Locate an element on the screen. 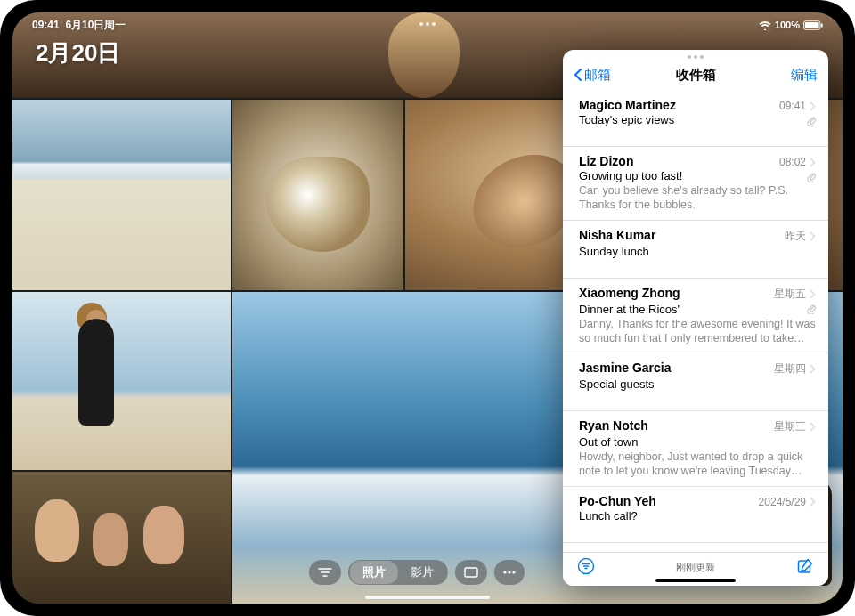 The height and width of the screenshot is (616, 855). chevron-left-icon is located at coordinates (578, 75).